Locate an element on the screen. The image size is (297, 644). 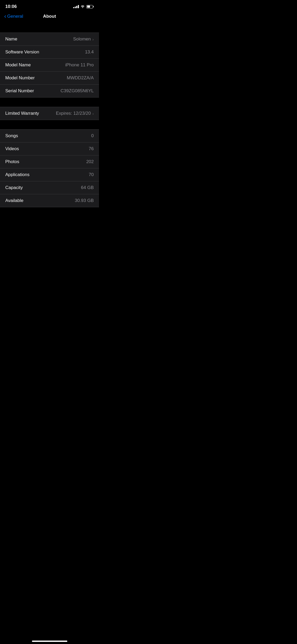
row-label-applications: Applications is located at coordinates (17, 175).